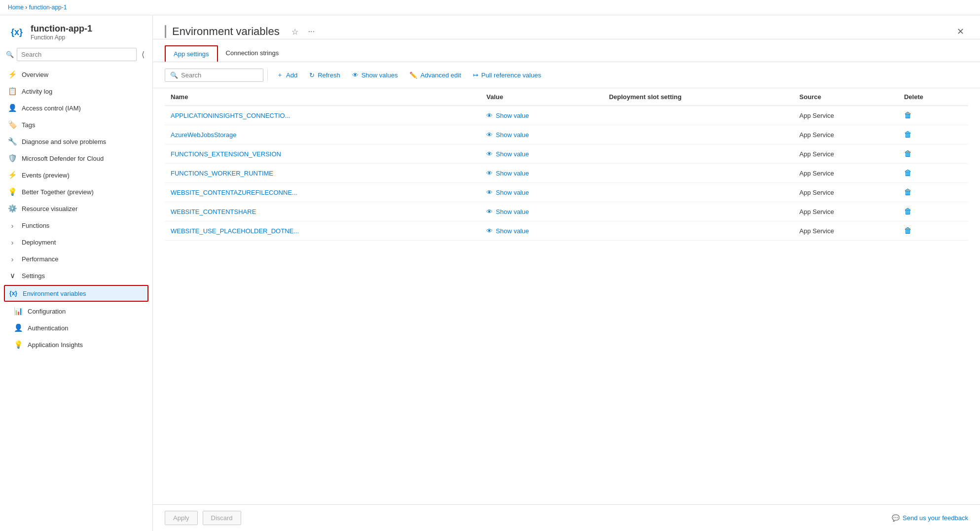  What do you see at coordinates (77, 54) in the screenshot?
I see `sidebar-search-input` at bounding box center [77, 54].